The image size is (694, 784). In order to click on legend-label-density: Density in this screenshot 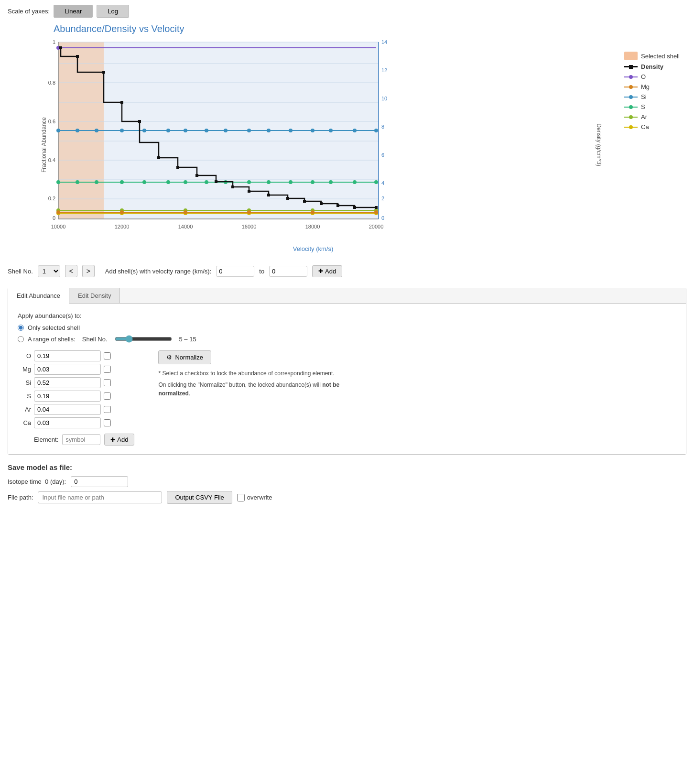, I will do `click(652, 67)`.